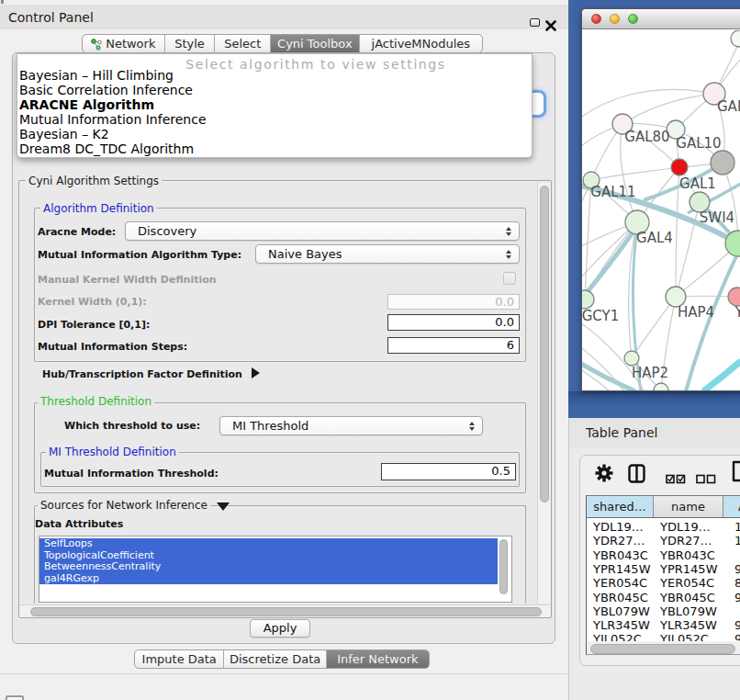 This screenshot has height=700, width=740. What do you see at coordinates (107, 90) in the screenshot?
I see `algorithm-option-2: Basic Correlation Inference` at bounding box center [107, 90].